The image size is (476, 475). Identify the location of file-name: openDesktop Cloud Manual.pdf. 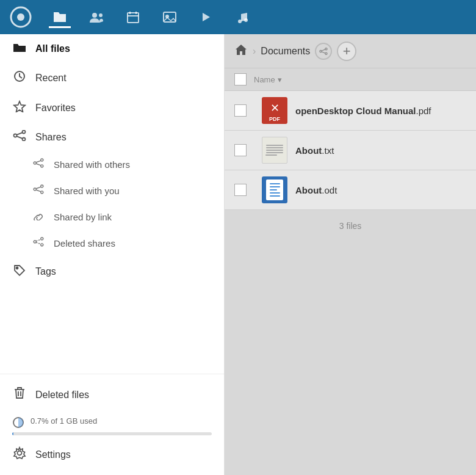
(364, 111).